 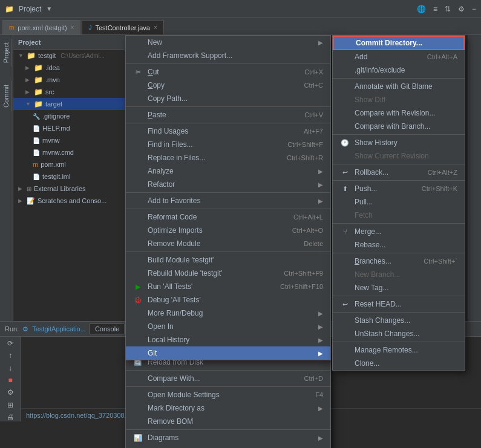 What do you see at coordinates (399, 363) in the screenshot?
I see `menu-git-clone: Clone...` at bounding box center [399, 363].